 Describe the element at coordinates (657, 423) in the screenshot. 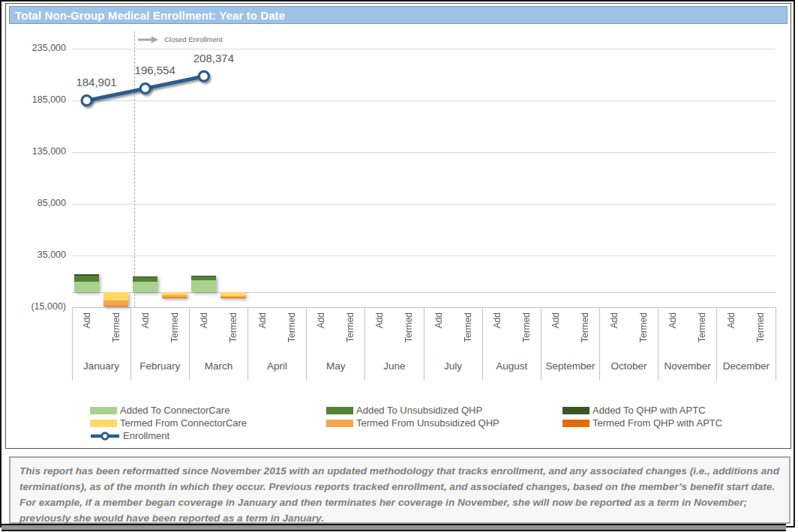

I see `legend-label: Termed From QHP with APTC` at that location.